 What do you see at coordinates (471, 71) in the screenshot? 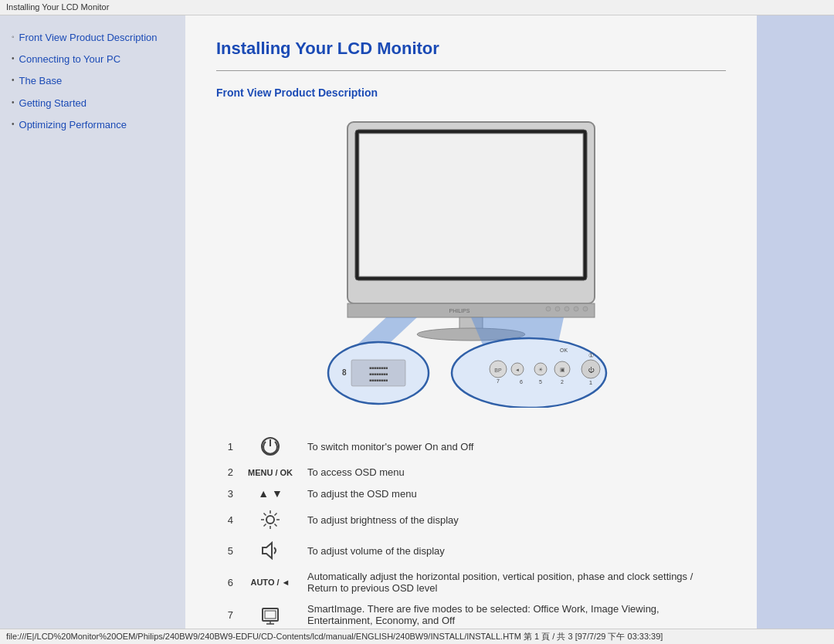
I see `divider` at bounding box center [471, 71].